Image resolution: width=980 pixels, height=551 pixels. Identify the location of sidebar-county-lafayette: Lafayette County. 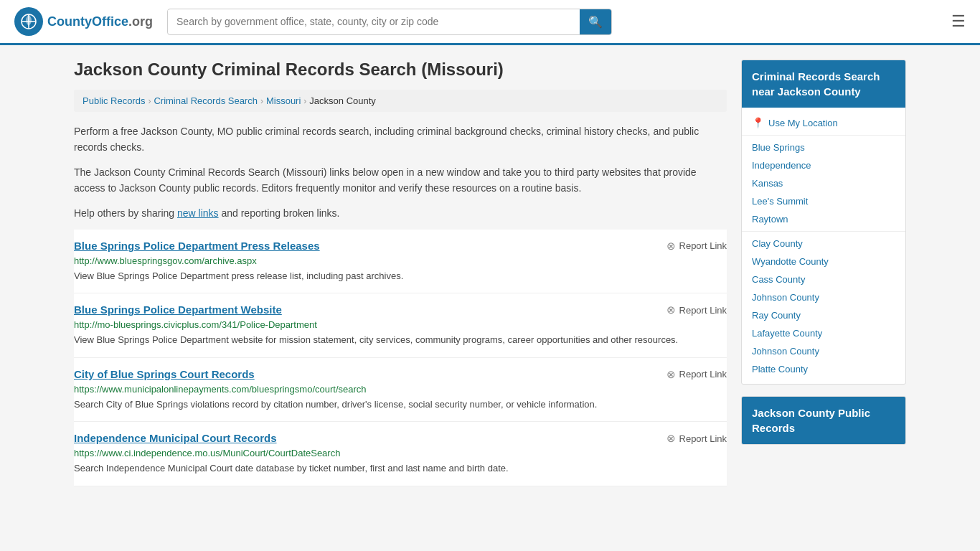
(824, 333).